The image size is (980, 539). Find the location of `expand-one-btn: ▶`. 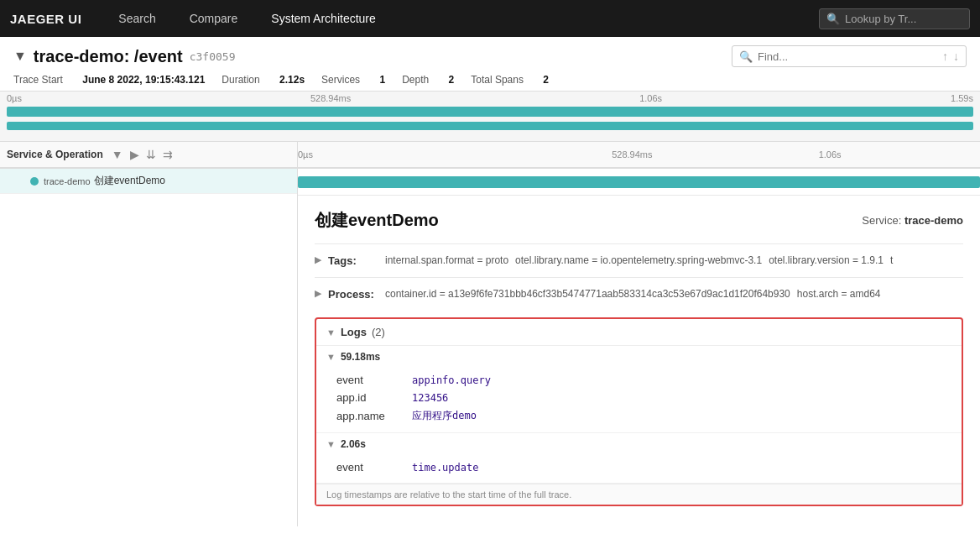

expand-one-btn: ▶ is located at coordinates (134, 154).